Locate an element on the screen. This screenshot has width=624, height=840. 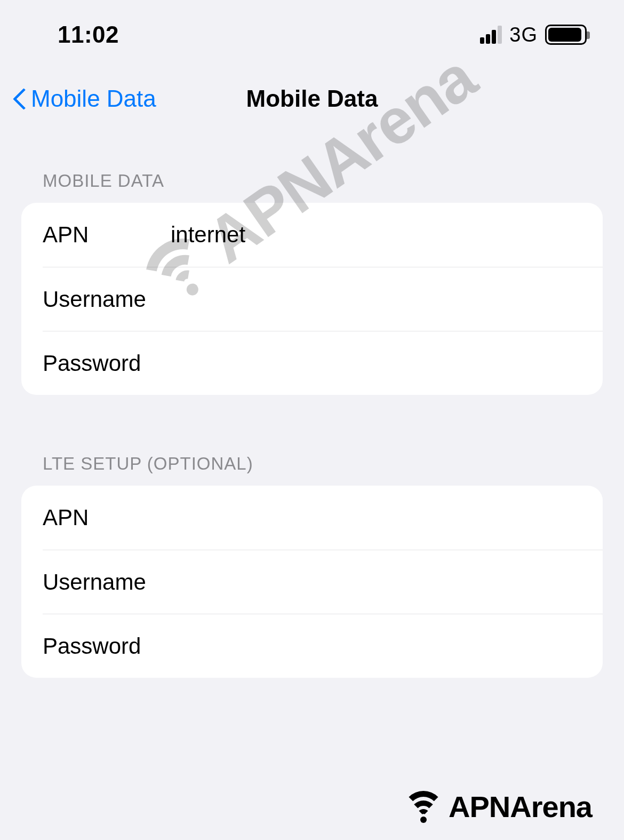
chevron-left-icon is located at coordinates (19, 99).